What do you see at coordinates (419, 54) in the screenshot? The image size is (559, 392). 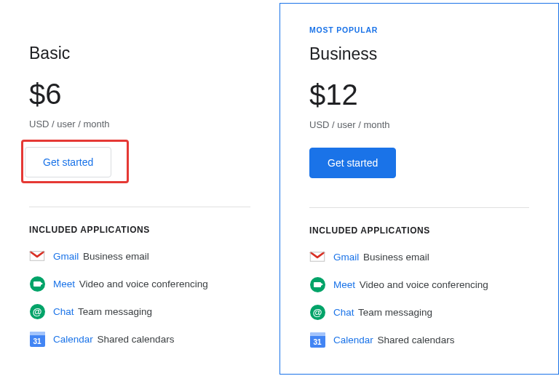 I see `plan-title: Business` at bounding box center [419, 54].